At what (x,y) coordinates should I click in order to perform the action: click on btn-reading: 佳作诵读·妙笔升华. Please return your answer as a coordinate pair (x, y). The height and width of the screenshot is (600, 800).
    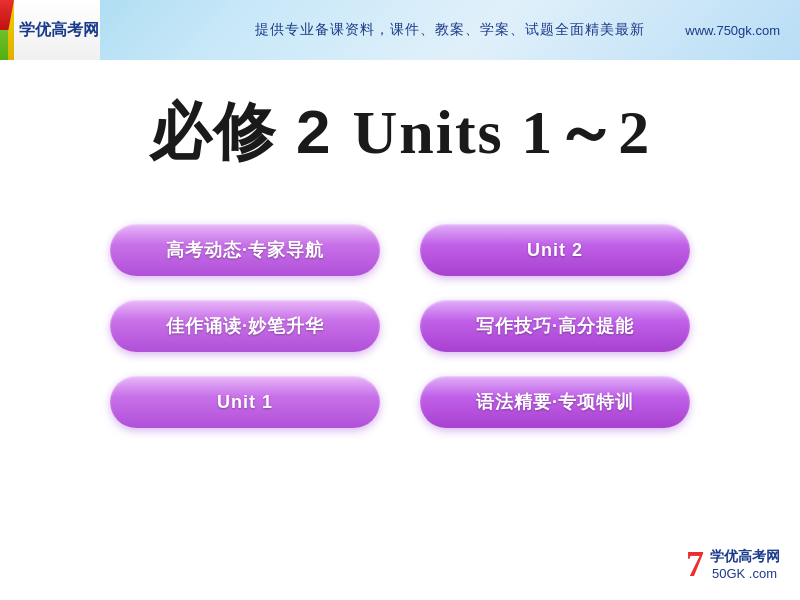
    Looking at the image, I should click on (245, 326).